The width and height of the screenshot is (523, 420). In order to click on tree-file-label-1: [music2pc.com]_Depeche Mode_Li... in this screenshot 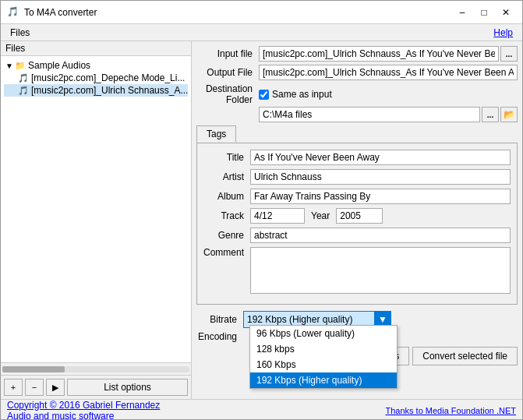, I will do `click(108, 78)`.